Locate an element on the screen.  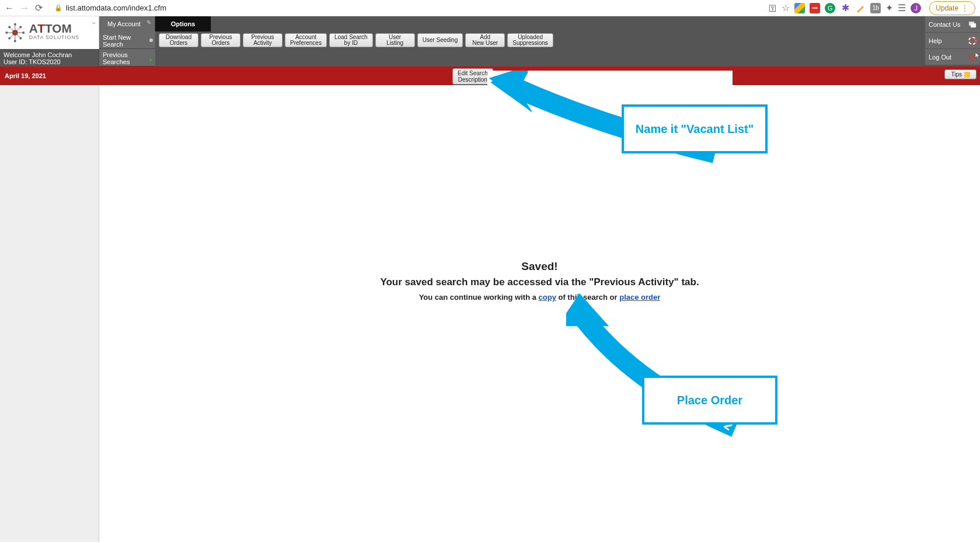
side-buttons: Start New Search is located at coordinates (127, 40).